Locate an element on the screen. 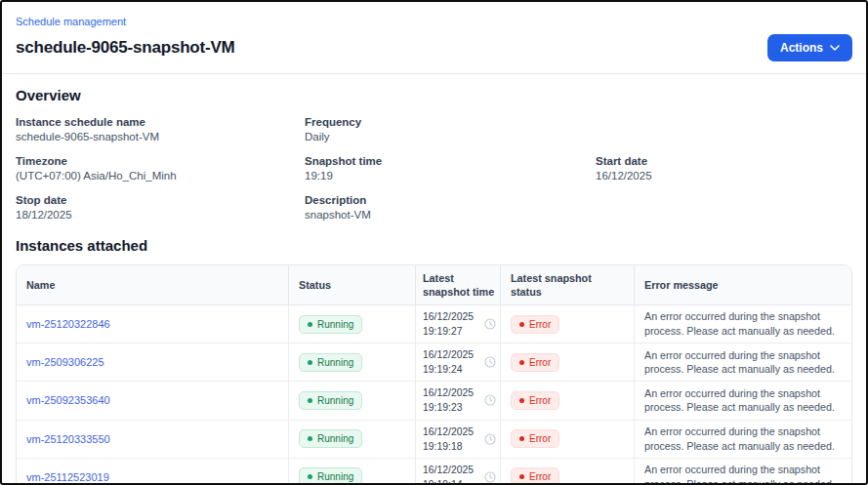 This screenshot has height=485, width=868. snapshot-time: 16/12/2025 19:19:27 is located at coordinates (451, 324).